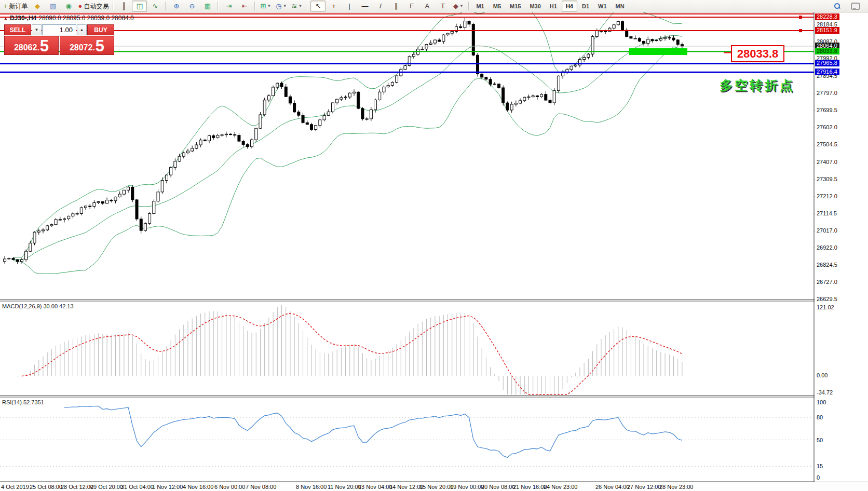  I want to click on price-tick-label: 27602.0, so click(827, 127).